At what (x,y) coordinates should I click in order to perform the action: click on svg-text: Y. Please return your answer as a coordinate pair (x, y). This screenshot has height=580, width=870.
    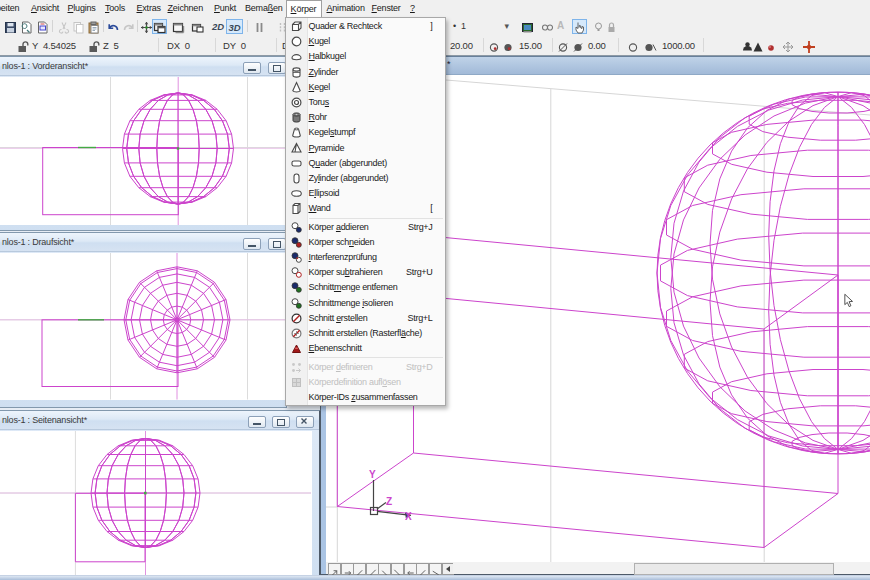
    Looking at the image, I should click on (372, 474).